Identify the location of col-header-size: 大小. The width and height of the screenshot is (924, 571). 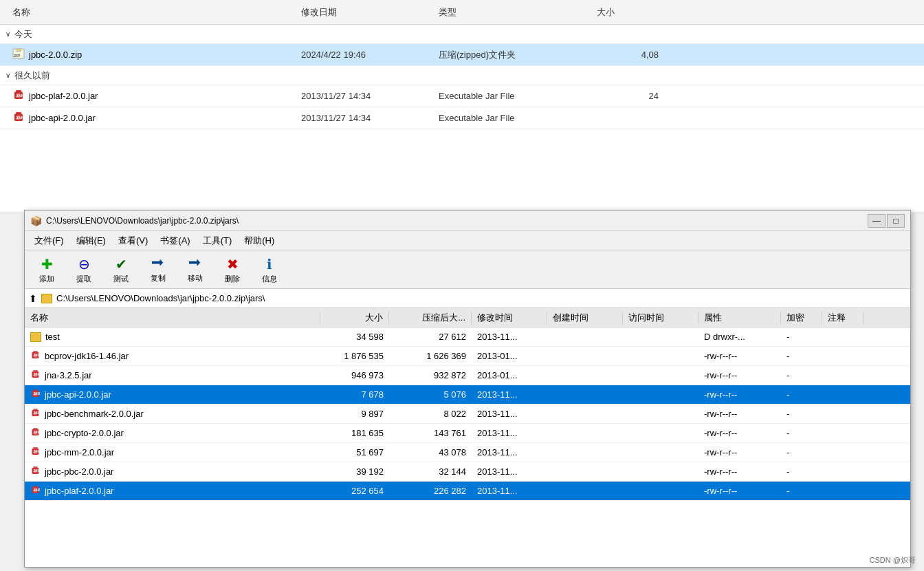
(631, 12).